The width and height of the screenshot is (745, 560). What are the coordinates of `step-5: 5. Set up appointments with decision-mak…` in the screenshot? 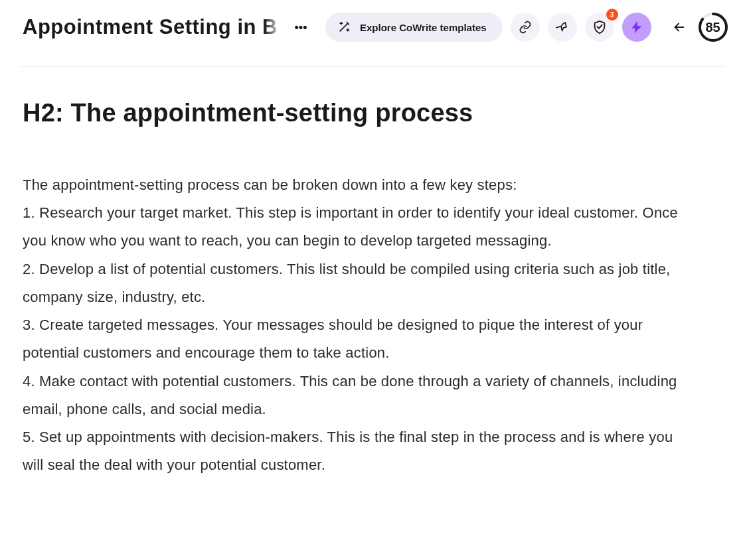 It's located at (348, 451).